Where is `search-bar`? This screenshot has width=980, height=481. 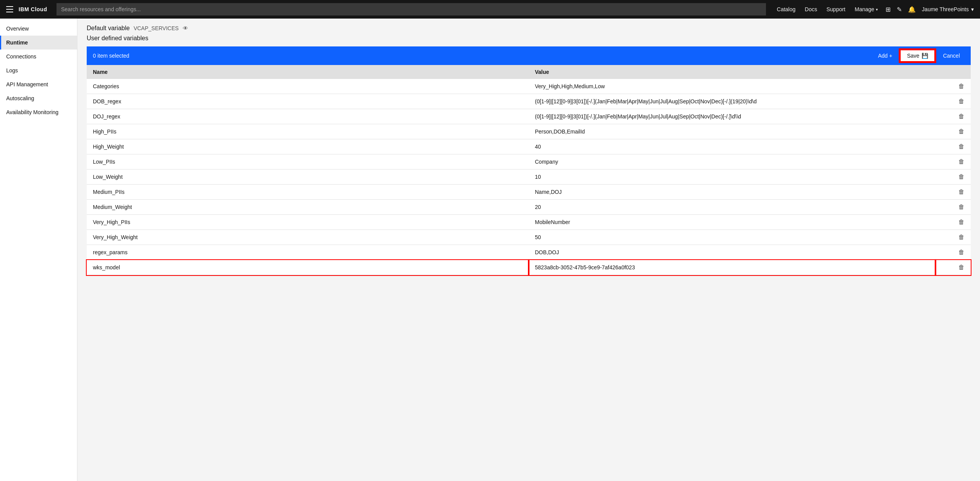
search-bar is located at coordinates (411, 9).